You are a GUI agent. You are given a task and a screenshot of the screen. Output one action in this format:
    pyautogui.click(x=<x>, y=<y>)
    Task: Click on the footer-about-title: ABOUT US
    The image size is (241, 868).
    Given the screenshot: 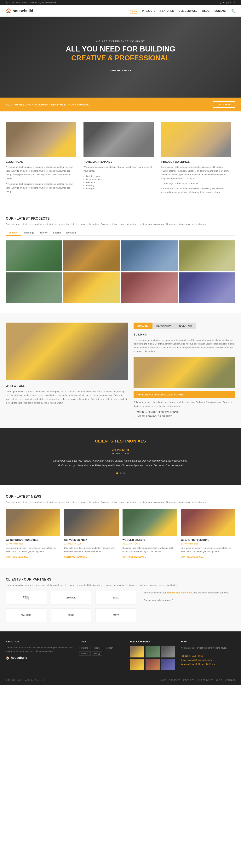 What is the action you would take?
    pyautogui.click(x=40, y=642)
    